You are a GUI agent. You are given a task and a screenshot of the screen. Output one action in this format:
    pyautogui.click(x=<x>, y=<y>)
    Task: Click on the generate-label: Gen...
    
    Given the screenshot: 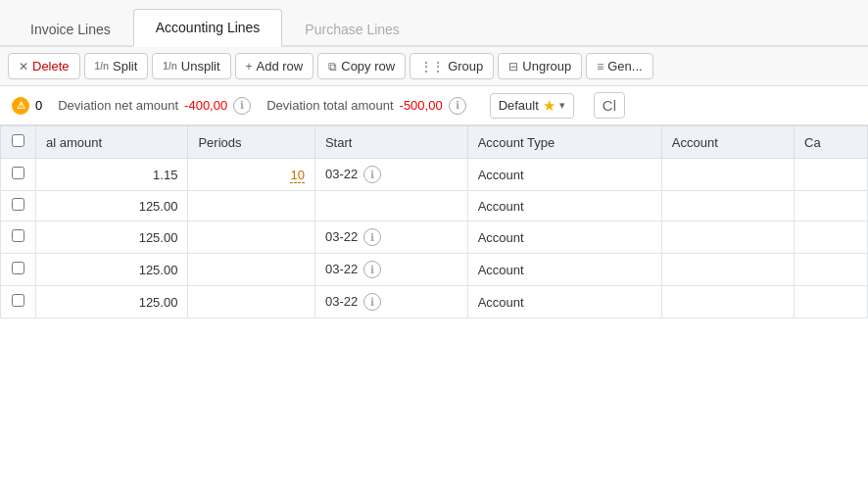 What is the action you would take?
    pyautogui.click(x=625, y=67)
    